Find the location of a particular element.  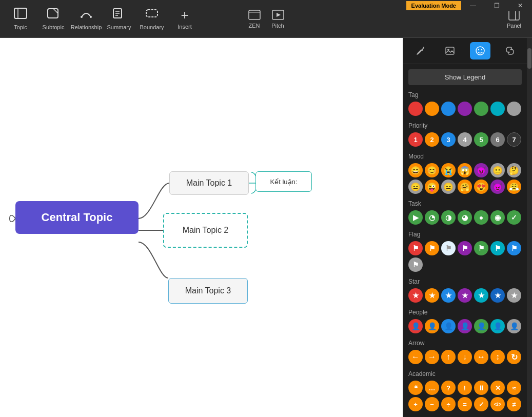

mood-shrug: 😑 is located at coordinates (448, 187).